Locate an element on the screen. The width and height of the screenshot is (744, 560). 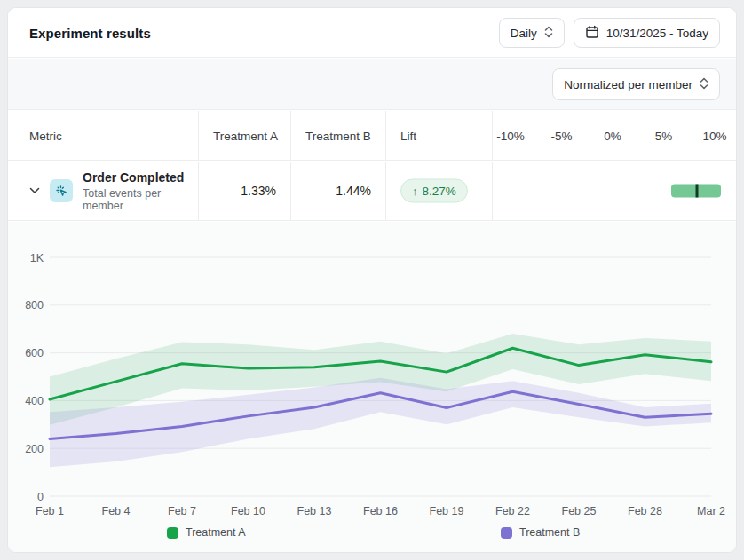
arrow-up-icon: ↑ is located at coordinates (416, 192).